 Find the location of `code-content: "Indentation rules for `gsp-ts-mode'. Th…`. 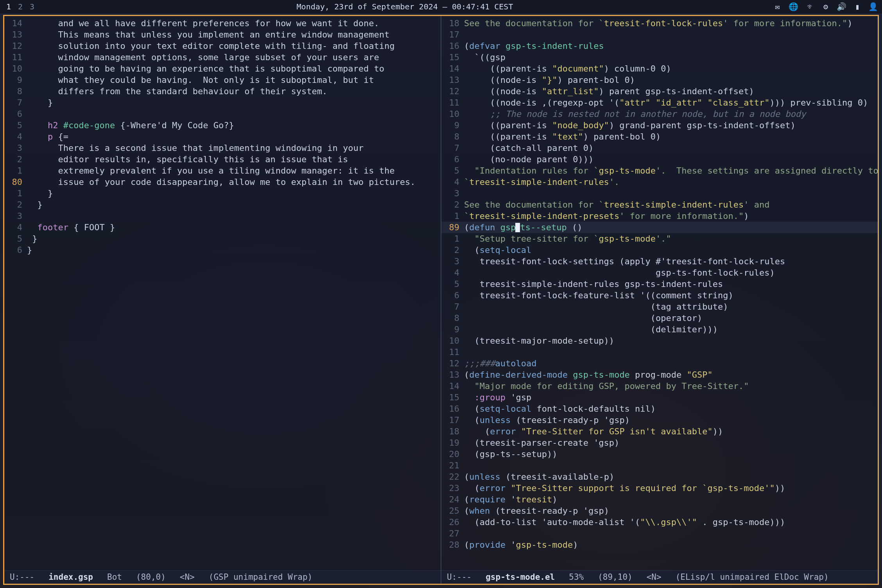

code-content: "Indentation rules for `gsp-ts-mode'. Th… is located at coordinates (671, 170).